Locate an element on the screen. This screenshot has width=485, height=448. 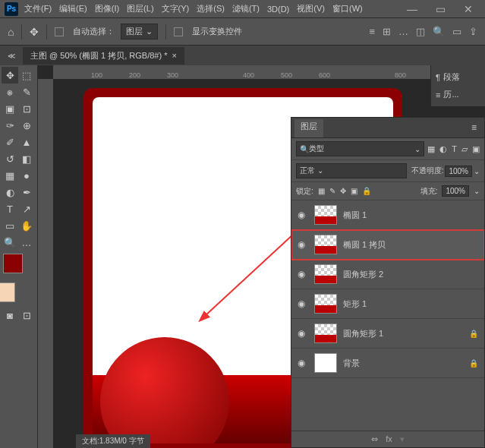
filter-pixel-icon: ▦ is located at coordinates (431, 149).